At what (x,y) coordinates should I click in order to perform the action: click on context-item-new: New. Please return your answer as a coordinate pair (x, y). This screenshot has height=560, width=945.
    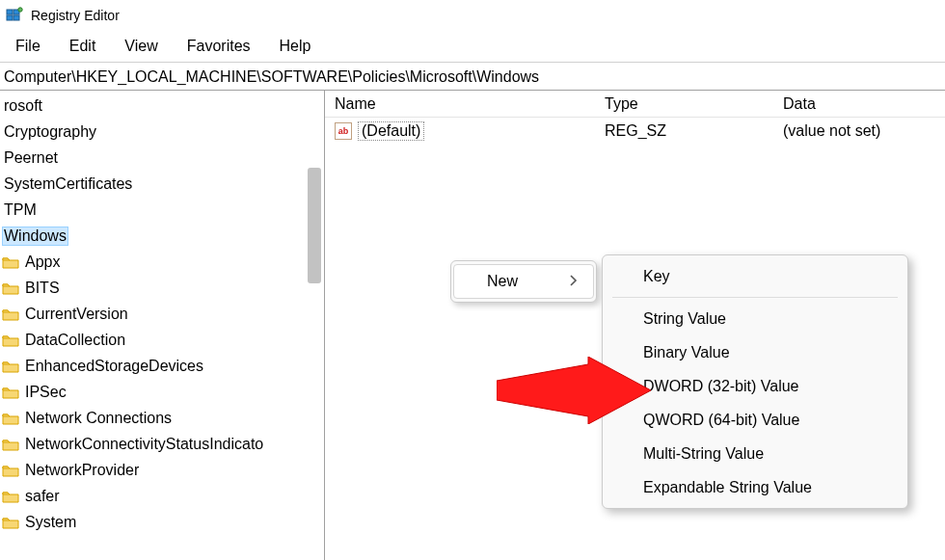
    Looking at the image, I should click on (524, 281).